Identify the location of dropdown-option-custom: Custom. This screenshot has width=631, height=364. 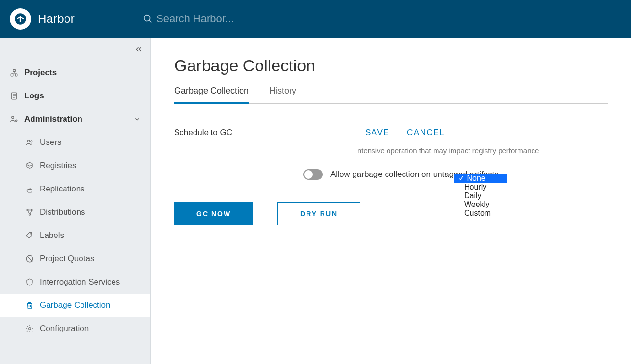
(481, 213).